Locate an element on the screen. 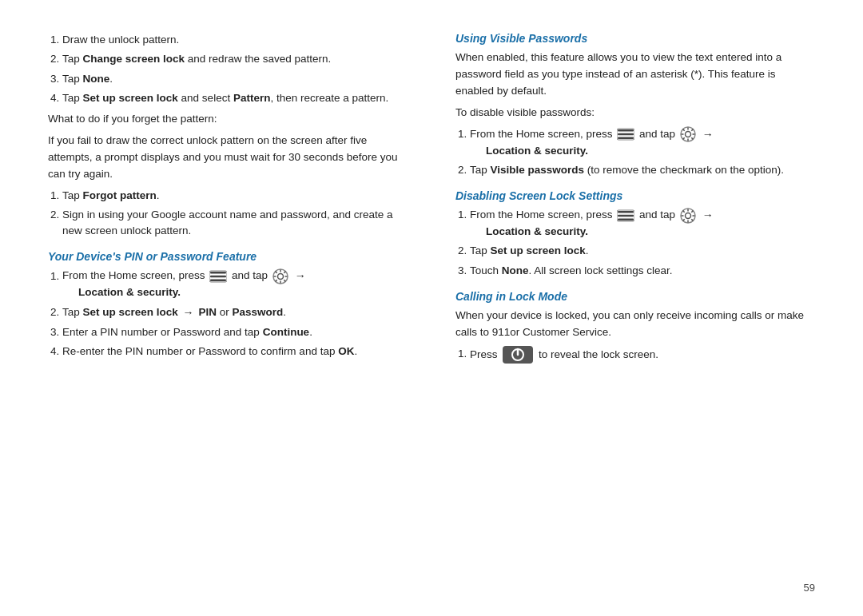  top-list: Draw the unlock pattern. Tap Change scre… is located at coordinates (235, 69).